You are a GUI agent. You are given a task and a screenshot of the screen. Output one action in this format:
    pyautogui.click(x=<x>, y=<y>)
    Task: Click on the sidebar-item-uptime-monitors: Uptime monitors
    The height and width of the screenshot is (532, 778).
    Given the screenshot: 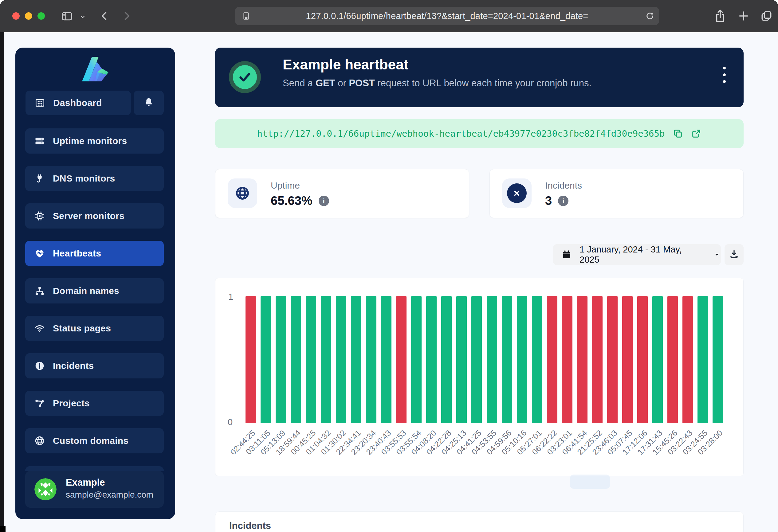 What is the action you would take?
    pyautogui.click(x=94, y=141)
    